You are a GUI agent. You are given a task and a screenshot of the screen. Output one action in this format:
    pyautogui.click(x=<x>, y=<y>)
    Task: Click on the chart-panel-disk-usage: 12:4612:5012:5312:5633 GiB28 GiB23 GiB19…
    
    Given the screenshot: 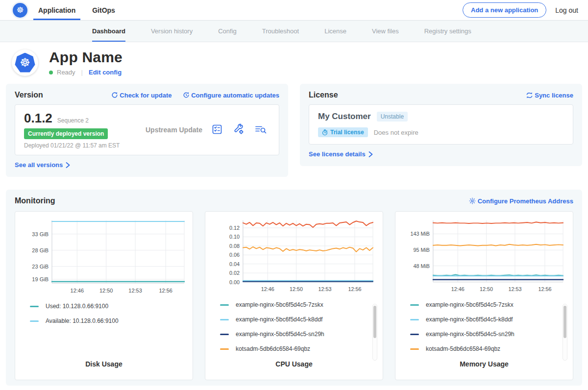 What is the action you would take?
    pyautogui.click(x=104, y=296)
    